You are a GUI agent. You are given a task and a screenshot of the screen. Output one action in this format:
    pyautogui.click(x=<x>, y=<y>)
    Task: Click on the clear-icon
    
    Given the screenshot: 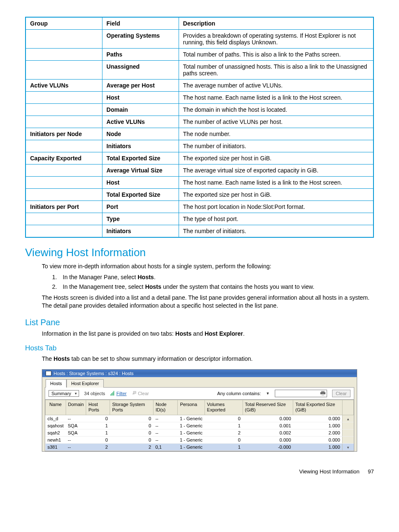 What is the action you would take?
    pyautogui.click(x=134, y=393)
    